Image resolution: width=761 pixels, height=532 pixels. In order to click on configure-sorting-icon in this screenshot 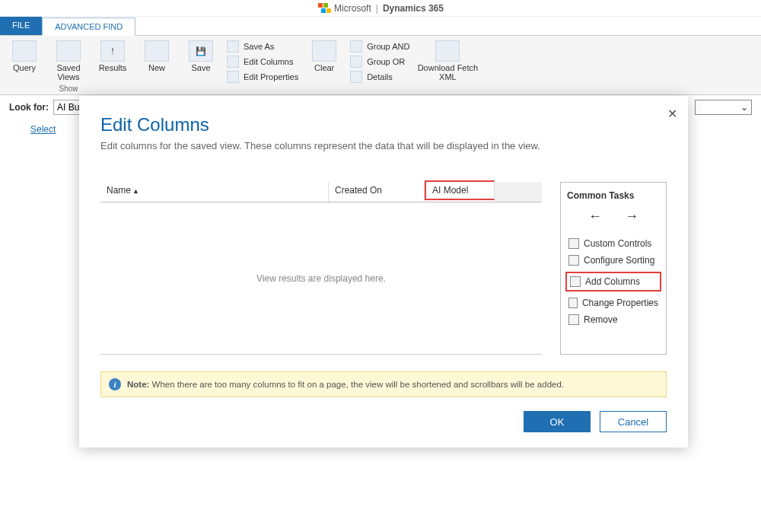, I will do `click(574, 260)`.